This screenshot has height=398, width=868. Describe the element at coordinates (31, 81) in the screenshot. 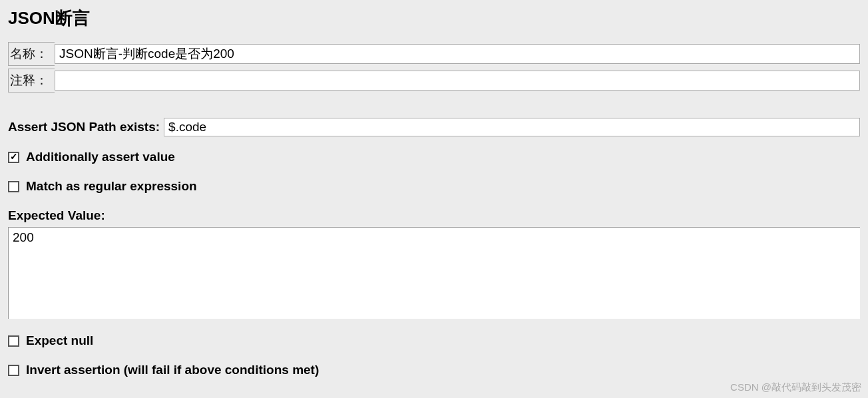

I see `comment-label: 注释：` at that location.